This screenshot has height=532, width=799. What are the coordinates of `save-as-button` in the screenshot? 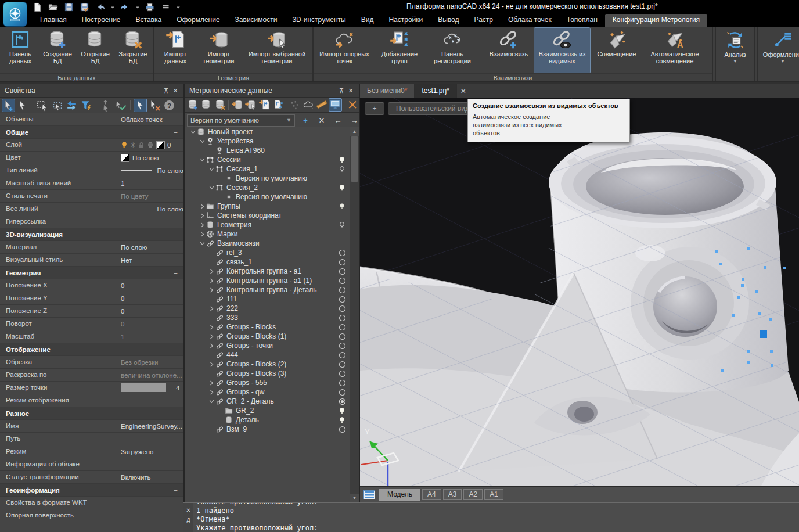 It's located at (84, 7).